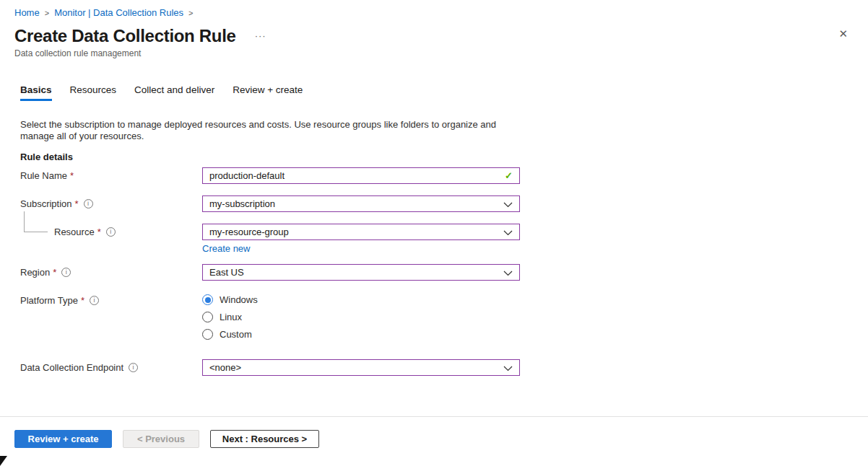  I want to click on tab-basics: Basics, so click(36, 92).